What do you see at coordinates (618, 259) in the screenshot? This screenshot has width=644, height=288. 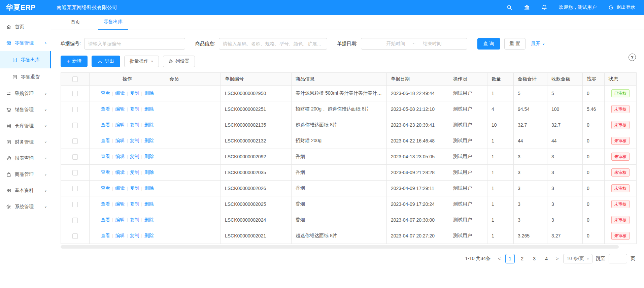 I see `jump-page-input` at bounding box center [618, 259].